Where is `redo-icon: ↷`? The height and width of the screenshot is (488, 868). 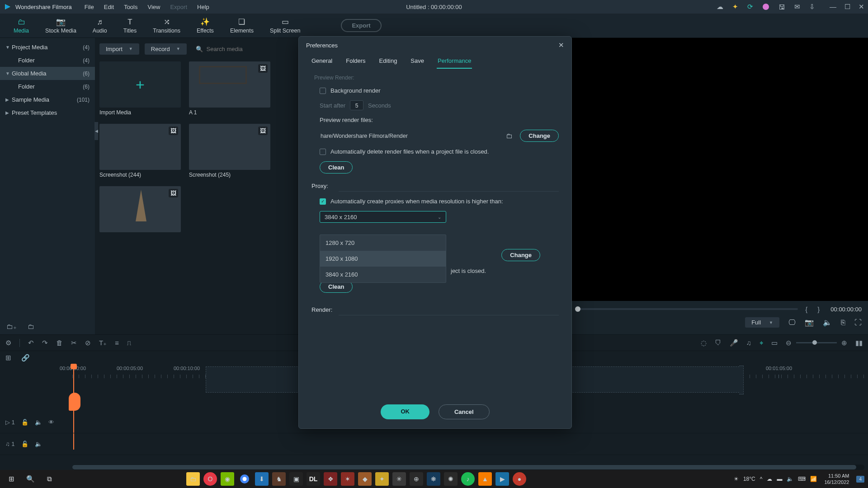
redo-icon: ↷ is located at coordinates (45, 343).